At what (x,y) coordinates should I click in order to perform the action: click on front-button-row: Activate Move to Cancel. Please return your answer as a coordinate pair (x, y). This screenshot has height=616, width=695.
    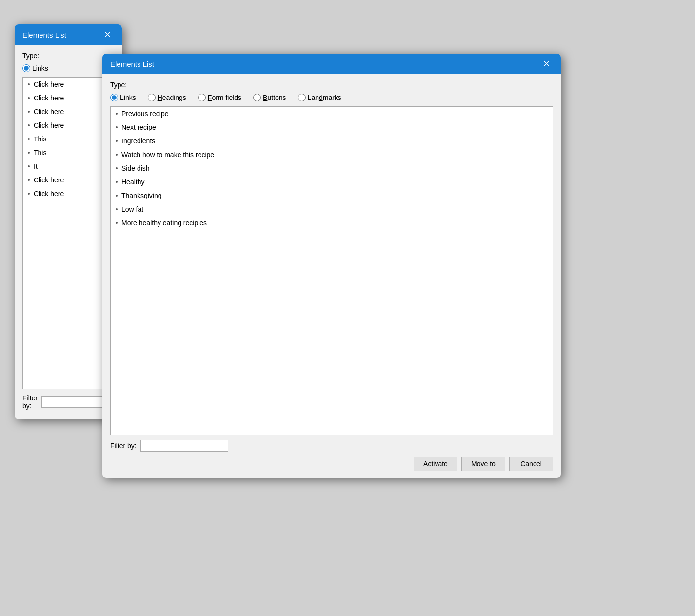
    Looking at the image, I should click on (332, 465).